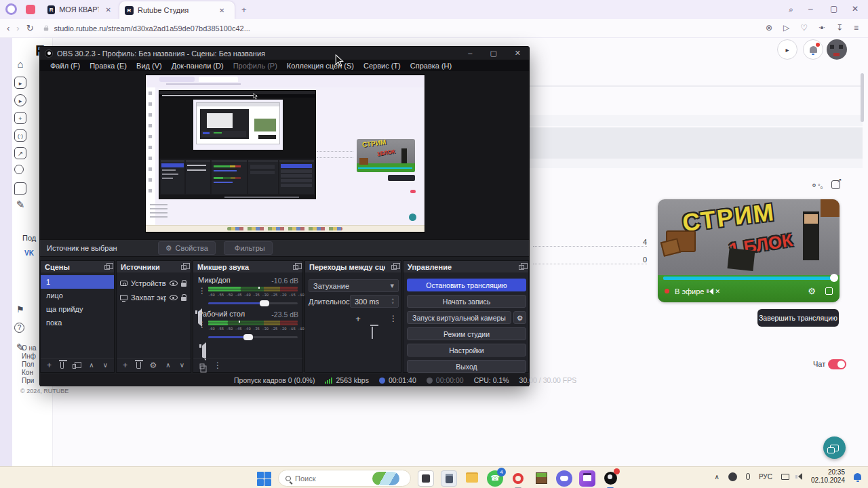 The height and width of the screenshot is (488, 868). I want to click on stop-streaming-button: Остановить трансляцию, so click(467, 285).